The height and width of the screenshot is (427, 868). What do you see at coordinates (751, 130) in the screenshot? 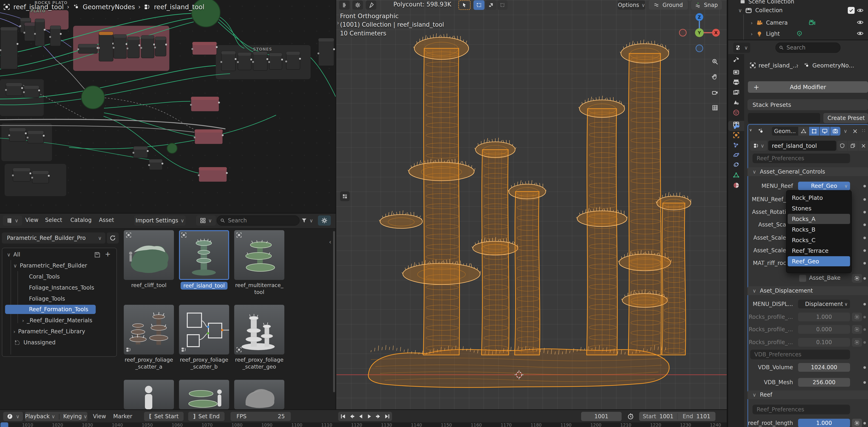
I see `chevron-down-icon: ∨` at bounding box center [751, 130].